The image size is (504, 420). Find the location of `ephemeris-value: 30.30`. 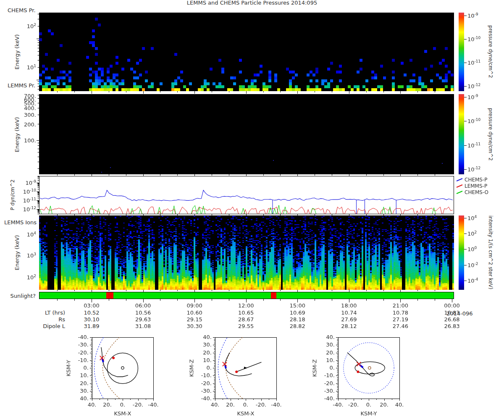

ephemeris-value: 30.30 is located at coordinates (194, 326).